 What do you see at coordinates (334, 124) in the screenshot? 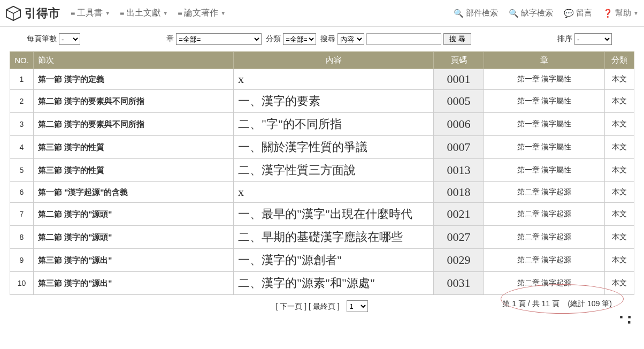
I see `cell-content: 二、"字"的不同所指` at bounding box center [334, 124].